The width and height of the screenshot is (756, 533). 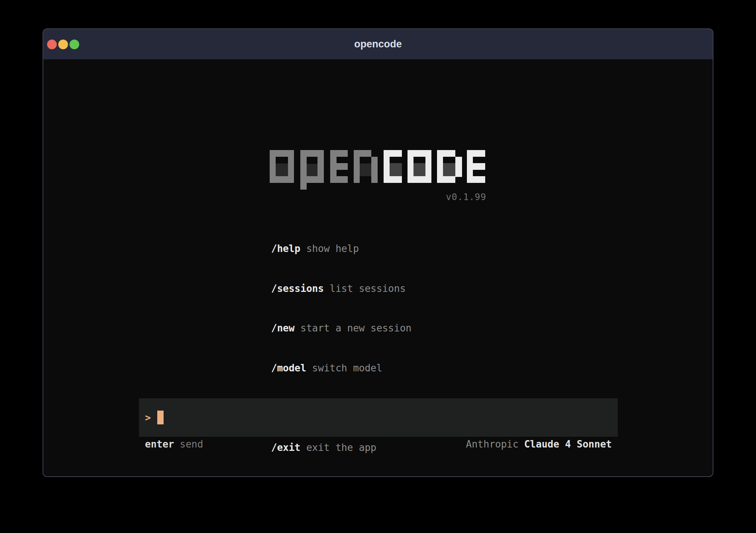 What do you see at coordinates (378, 170) in the screenshot?
I see `opencode-logo` at bounding box center [378, 170].